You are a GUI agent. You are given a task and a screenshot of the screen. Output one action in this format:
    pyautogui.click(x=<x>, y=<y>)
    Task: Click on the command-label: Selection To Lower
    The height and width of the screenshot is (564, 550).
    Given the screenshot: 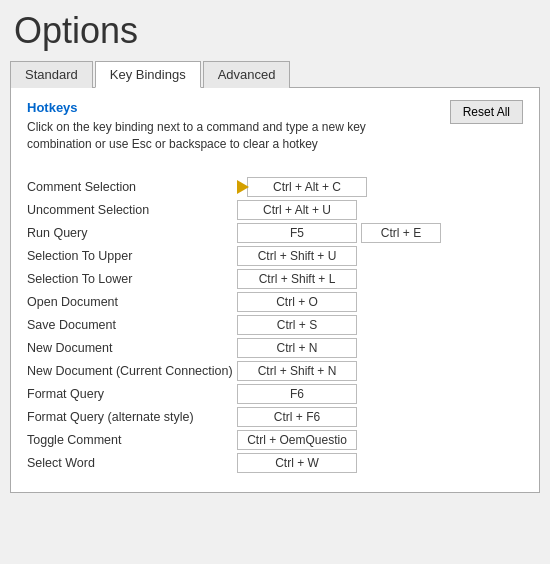 What is the action you would take?
    pyautogui.click(x=132, y=279)
    